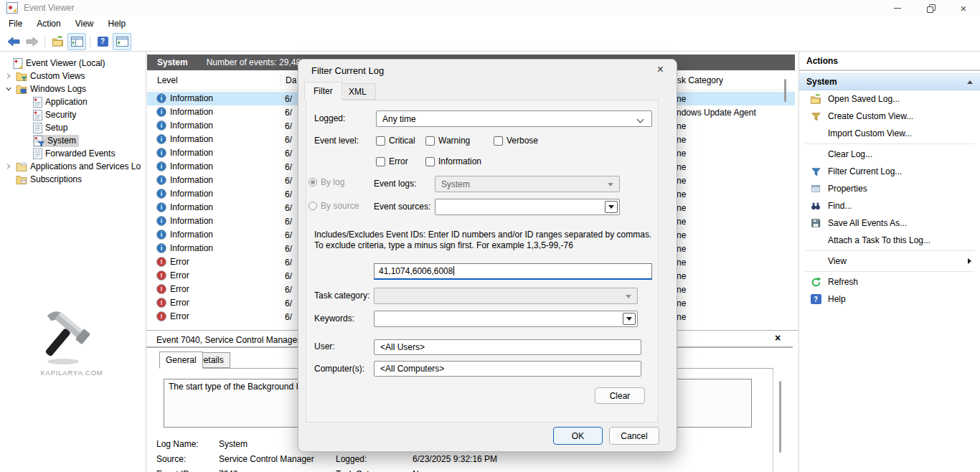  Describe the element at coordinates (890, 189) in the screenshot. I see `action-properties: Properties` at that location.